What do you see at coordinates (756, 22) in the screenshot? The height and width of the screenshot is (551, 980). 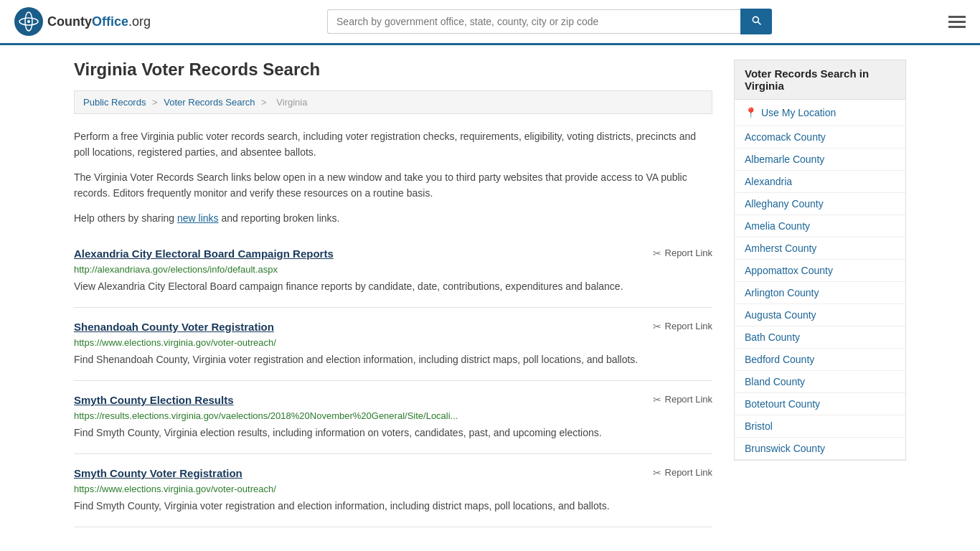 I see `search-button` at bounding box center [756, 22].